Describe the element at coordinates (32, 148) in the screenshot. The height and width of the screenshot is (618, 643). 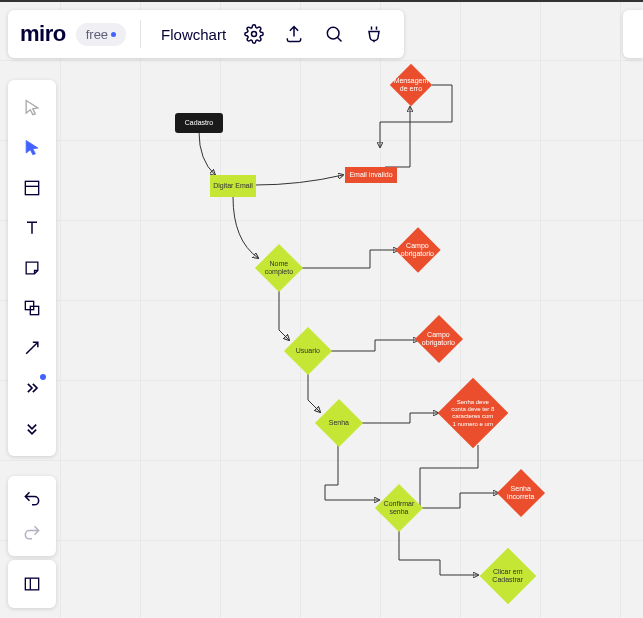
I see `cursor-icon` at that location.